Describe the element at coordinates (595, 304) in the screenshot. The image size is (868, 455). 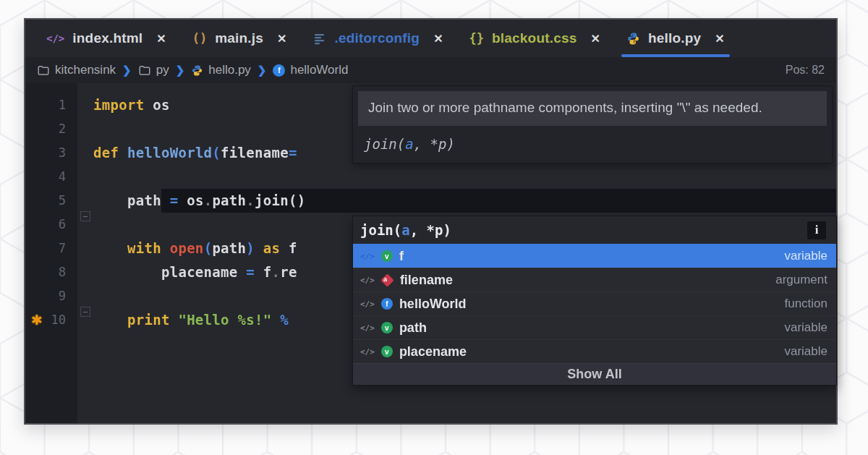
I see `completion-item-helloworld: </> f helloWorld function` at that location.